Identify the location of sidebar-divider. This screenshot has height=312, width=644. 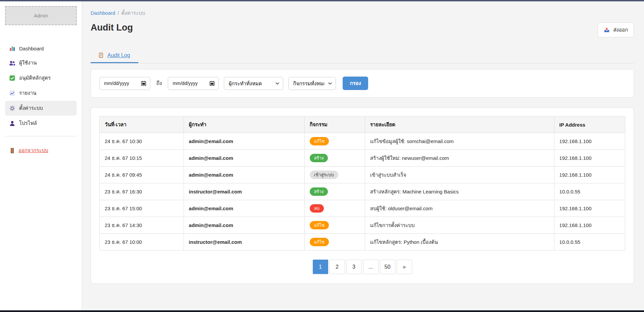
(41, 136).